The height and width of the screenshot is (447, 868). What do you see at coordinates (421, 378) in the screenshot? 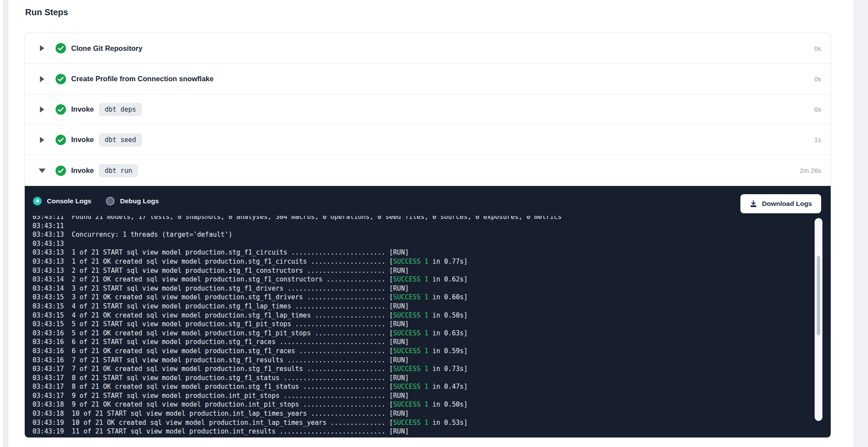
I see `log-line: 03:43:17 8 of 21 START sql view model pr…` at bounding box center [421, 378].